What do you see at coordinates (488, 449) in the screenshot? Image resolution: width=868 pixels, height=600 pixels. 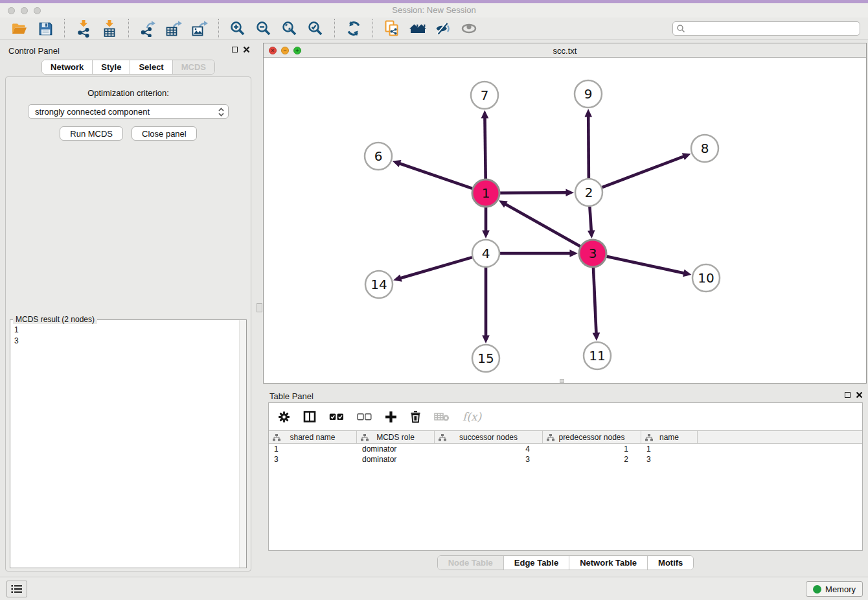 I see `table-cell: 4` at bounding box center [488, 449].